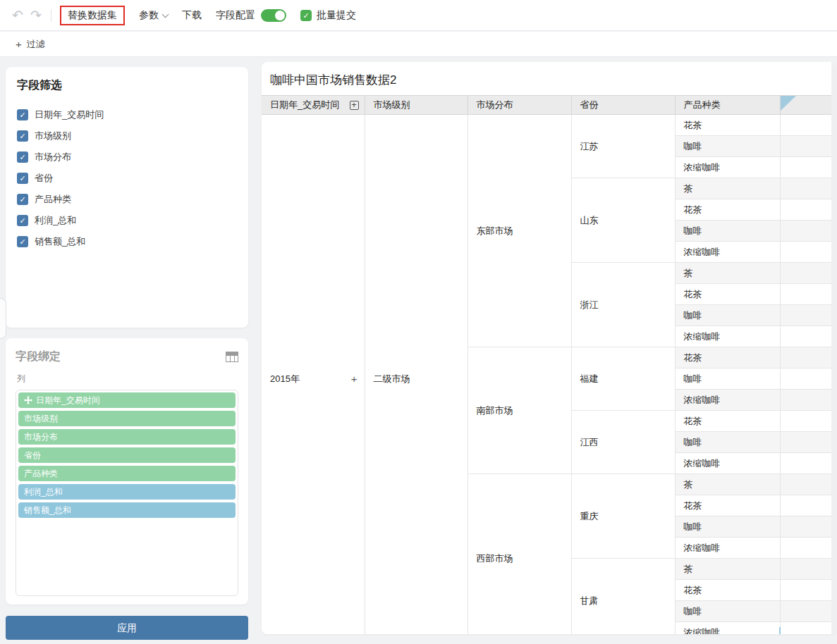 This screenshot has height=644, width=837. I want to click on column-header: 产品种类, so click(728, 106).